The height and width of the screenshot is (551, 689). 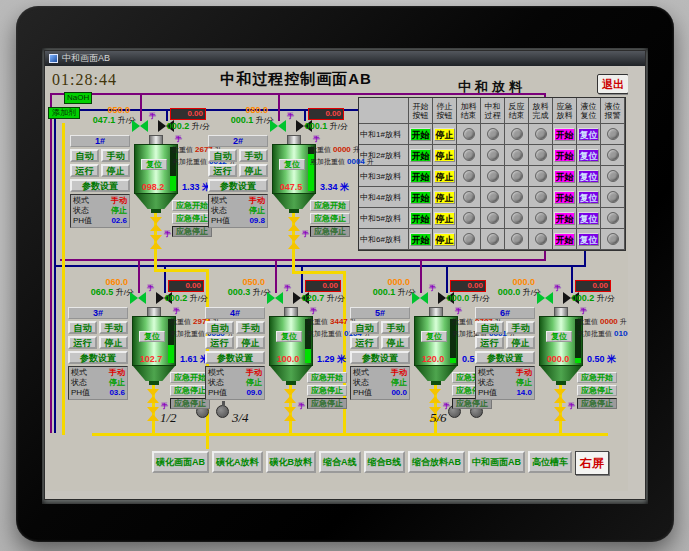 I want to click on nav-button: 磺化画面AB, so click(x=180, y=462).